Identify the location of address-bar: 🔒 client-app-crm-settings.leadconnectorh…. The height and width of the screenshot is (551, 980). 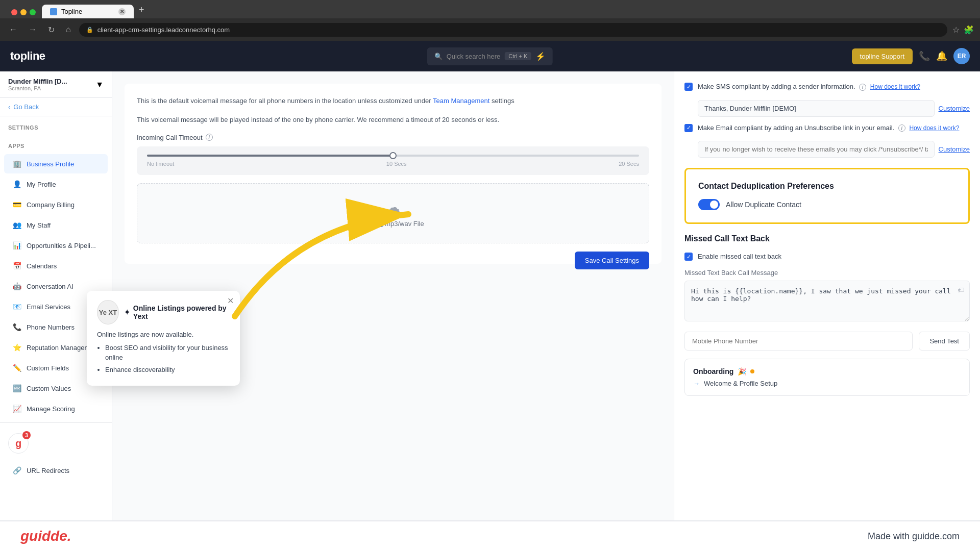
(513, 30).